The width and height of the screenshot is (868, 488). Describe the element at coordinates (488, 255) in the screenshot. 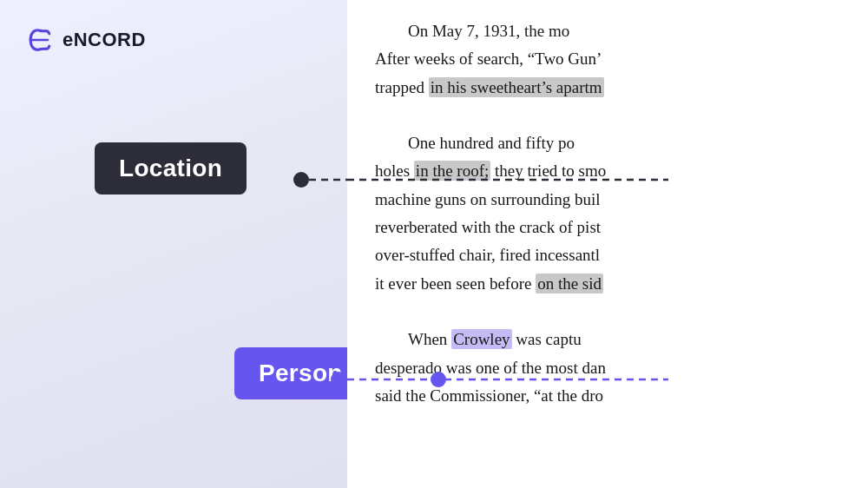

I see `para2-line5: over-stuffed chair, fired incessantl` at that location.